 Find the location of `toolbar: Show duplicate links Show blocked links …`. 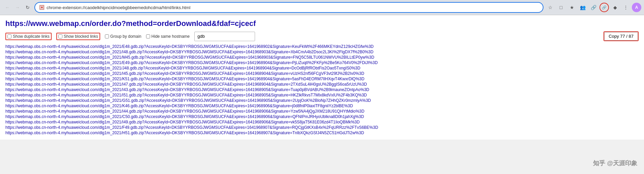

toolbar: Show duplicate links Show blocked links … is located at coordinates (322, 36).